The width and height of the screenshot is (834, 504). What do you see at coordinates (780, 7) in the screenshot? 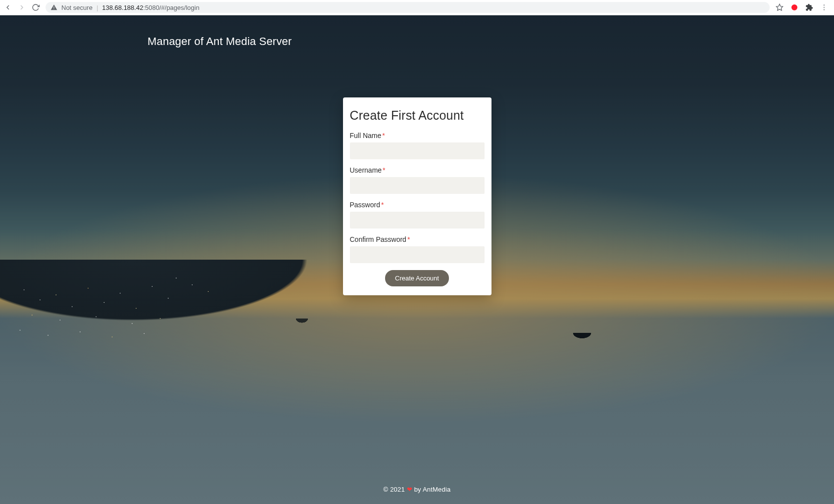
I see `bookmark-star-icon` at bounding box center [780, 7].